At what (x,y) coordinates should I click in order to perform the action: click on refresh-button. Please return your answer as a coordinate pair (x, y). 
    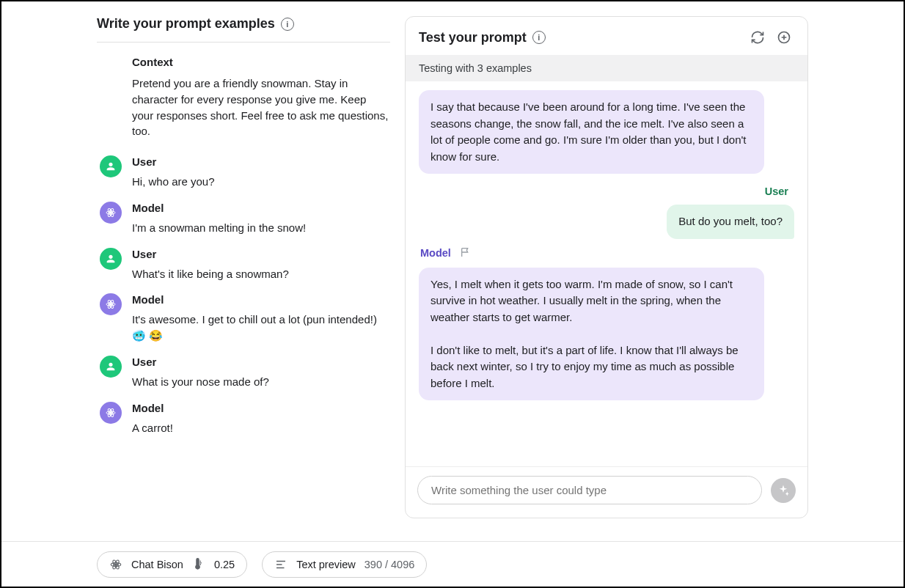
    Looking at the image, I should click on (758, 37).